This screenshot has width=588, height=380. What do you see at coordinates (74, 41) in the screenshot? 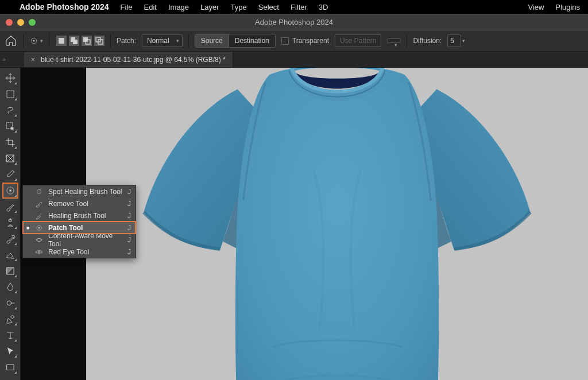
I see `selection-add-icon` at bounding box center [74, 41].